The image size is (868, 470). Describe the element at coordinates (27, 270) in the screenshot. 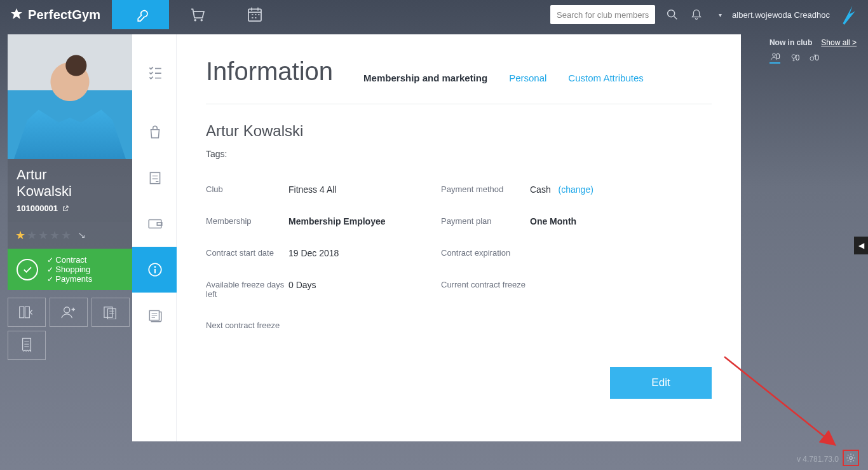

I see `status-check-icon` at that location.